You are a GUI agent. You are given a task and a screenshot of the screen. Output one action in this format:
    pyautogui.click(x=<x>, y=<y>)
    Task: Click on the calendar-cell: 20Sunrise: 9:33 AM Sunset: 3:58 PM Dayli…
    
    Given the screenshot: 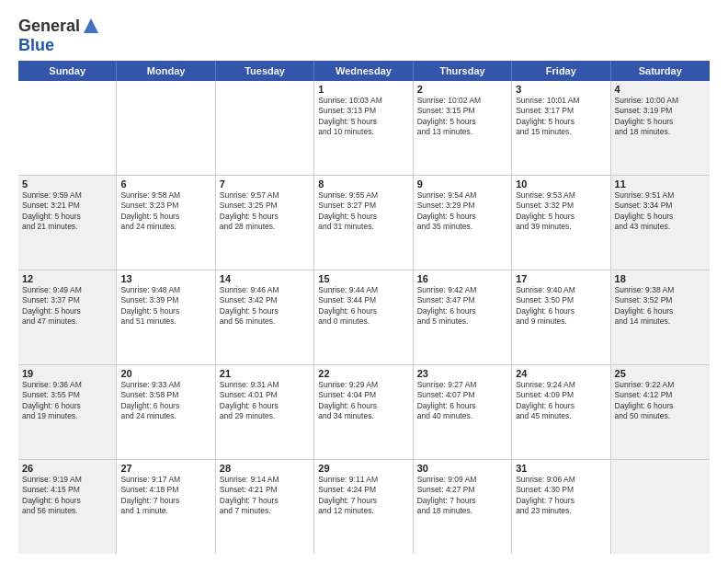 What is the action you would take?
    pyautogui.click(x=165, y=412)
    